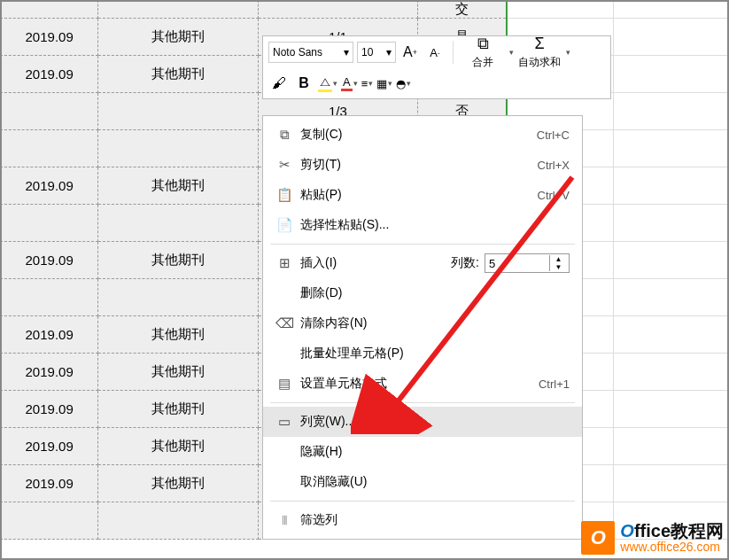 The height and width of the screenshot is (560, 729). Describe the element at coordinates (404, 83) in the screenshot. I see `fill-color-button: ◓▾` at that location.